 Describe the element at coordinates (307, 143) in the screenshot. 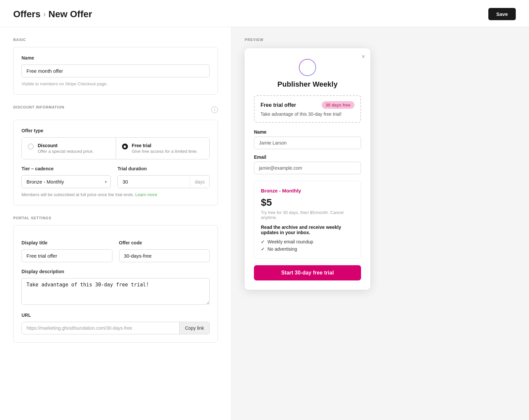

I see `preview-name-input` at that location.